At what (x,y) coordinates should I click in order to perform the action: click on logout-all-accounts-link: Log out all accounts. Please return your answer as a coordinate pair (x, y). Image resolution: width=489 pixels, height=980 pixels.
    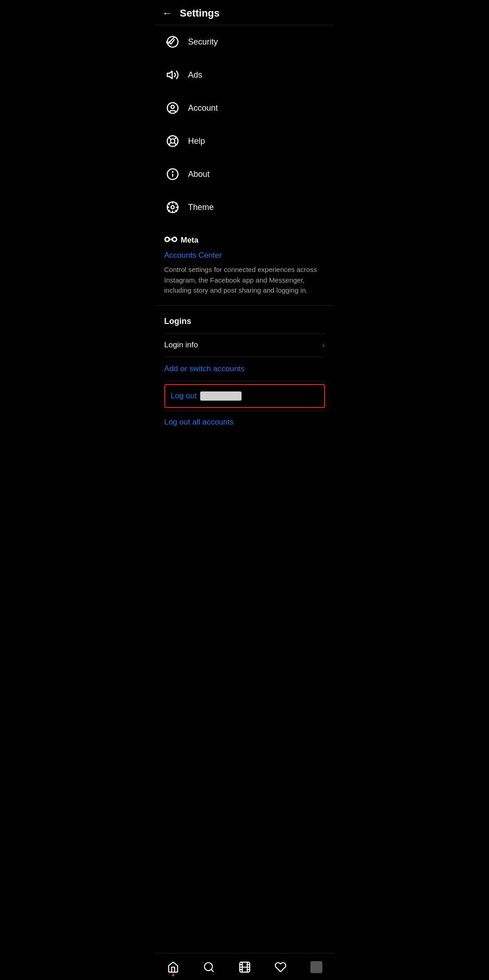
    Looking at the image, I should click on (245, 422).